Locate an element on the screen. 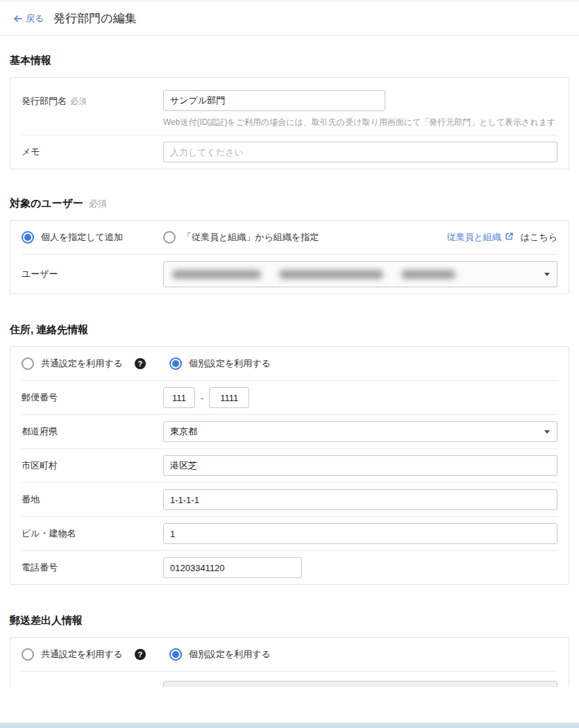  address-settings-radio-row: 共通設定を利用する ? 個別設定を利用する is located at coordinates (290, 364).